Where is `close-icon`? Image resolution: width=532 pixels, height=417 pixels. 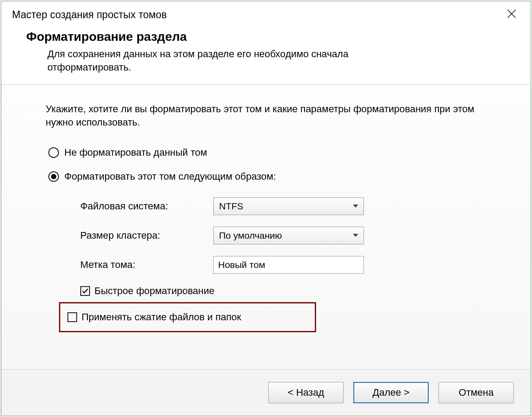
close-icon is located at coordinates (512, 15).